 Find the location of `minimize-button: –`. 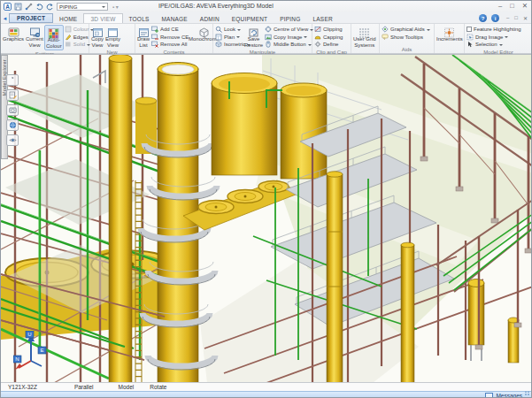

minimize-button: – is located at coordinates (500, 5).